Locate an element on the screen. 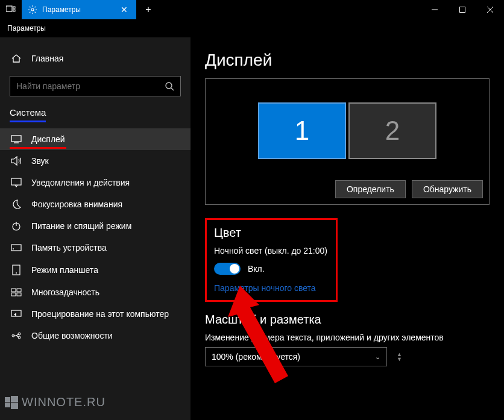 This screenshot has height=420, width=504. search-input is located at coordinates (90, 86).